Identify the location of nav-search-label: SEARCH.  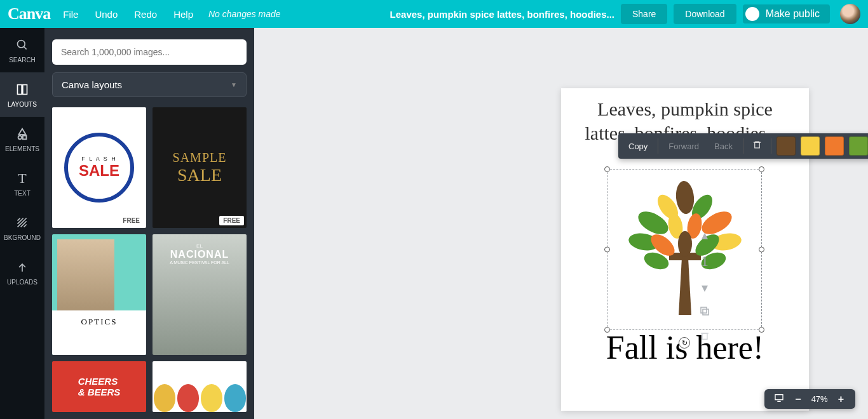
(22, 60).